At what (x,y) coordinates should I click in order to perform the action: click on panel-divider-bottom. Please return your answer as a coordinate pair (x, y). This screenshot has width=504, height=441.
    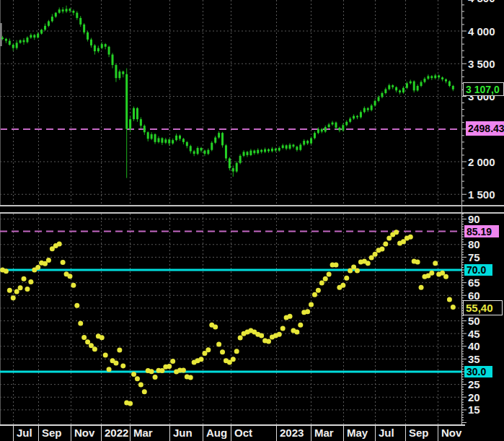
    Looking at the image, I should click on (252, 213).